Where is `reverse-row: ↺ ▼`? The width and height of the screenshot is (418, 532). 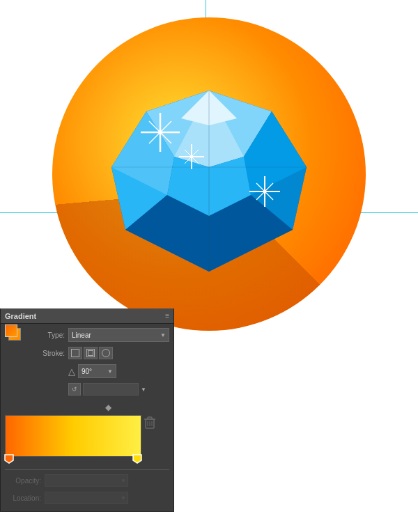
reverse-row: ↺ ▼ is located at coordinates (87, 389).